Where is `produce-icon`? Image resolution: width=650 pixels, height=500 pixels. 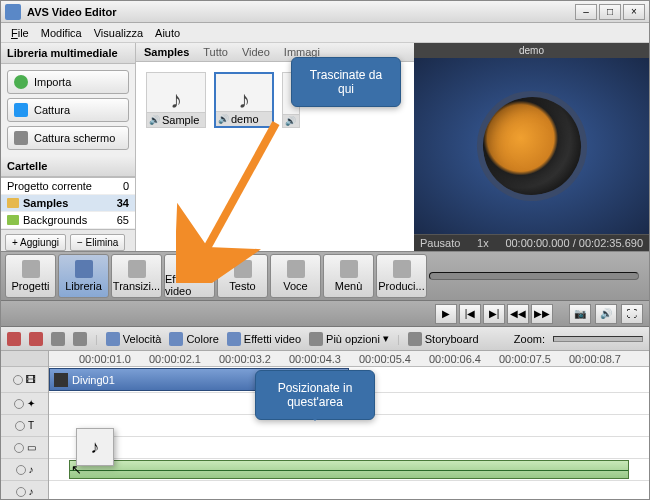
produce-icon is located at coordinates (402, 269).